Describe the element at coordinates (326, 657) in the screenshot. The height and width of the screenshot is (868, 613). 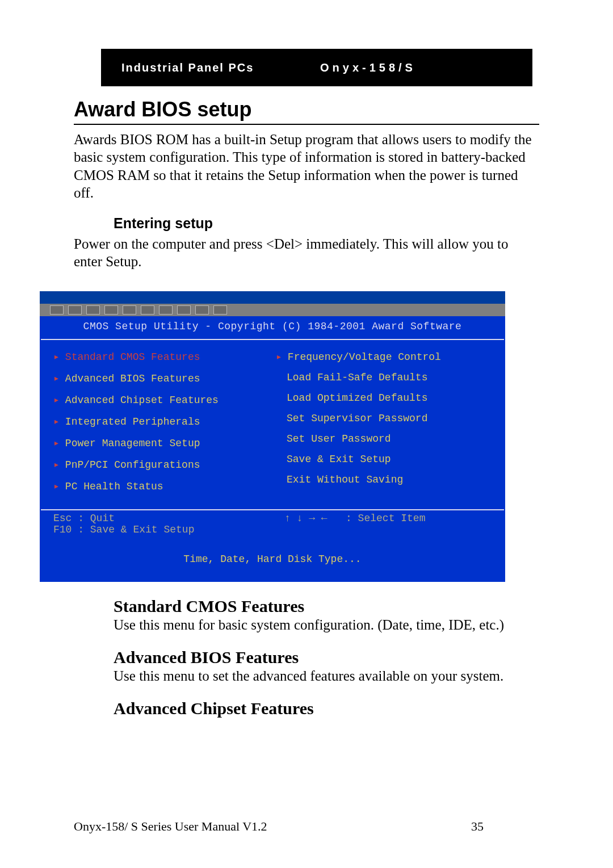
I see `section-head: Advanced BIOS Features` at that location.